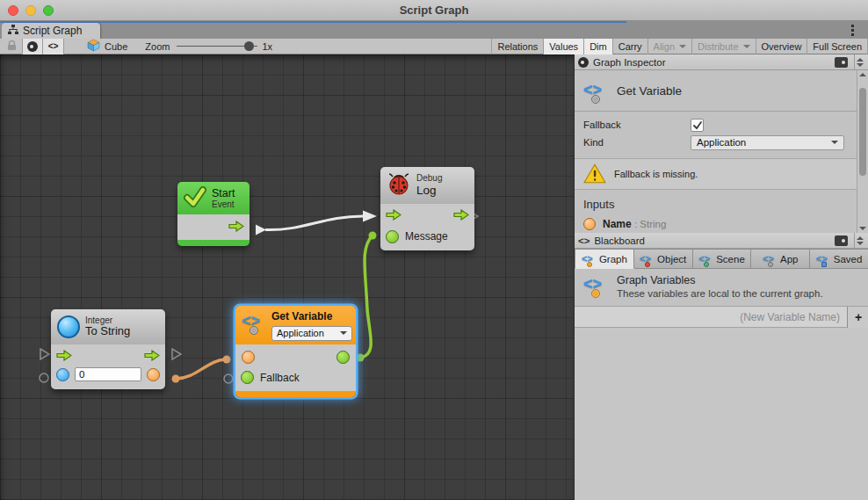 The height and width of the screenshot is (500, 868). I want to click on code-view-button: <>, so click(54, 47).